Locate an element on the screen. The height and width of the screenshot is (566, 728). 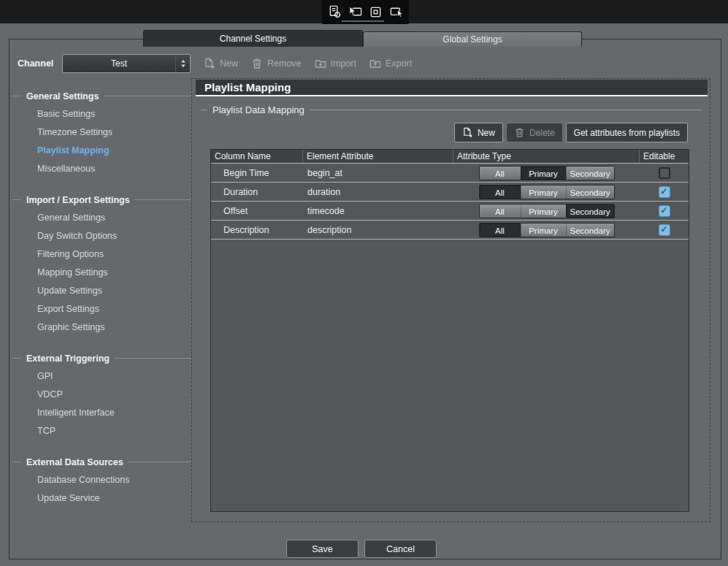
sidebar-item-gpi: GPI is located at coordinates (102, 377).